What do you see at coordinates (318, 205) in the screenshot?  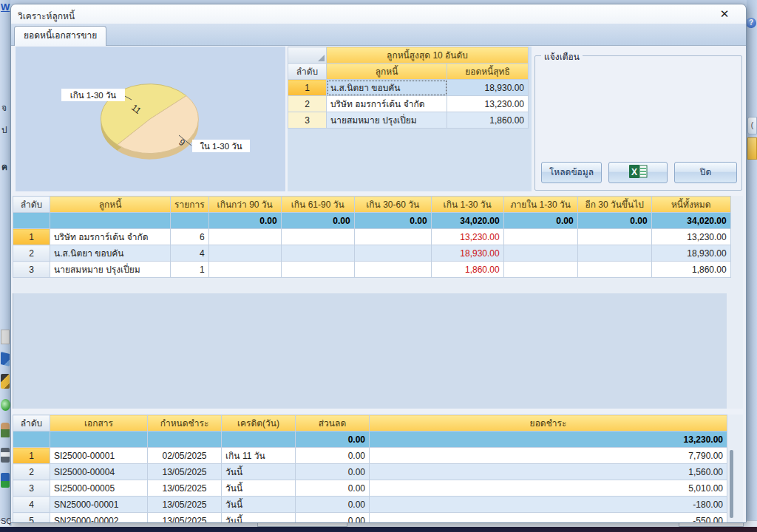 I see `col-header: เกิน 61-90 วัน` at bounding box center [318, 205].